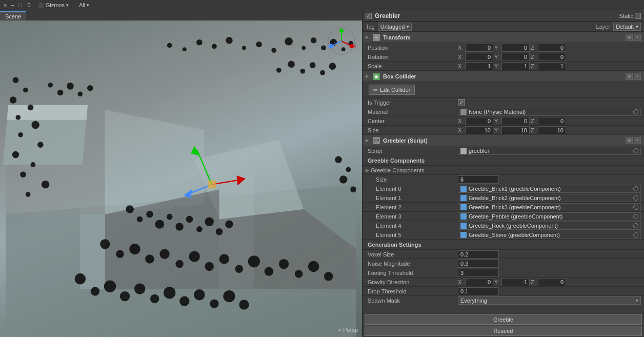 The width and height of the screenshot is (644, 337). What do you see at coordinates (552, 130) in the screenshot?
I see `collider-size-z` at bounding box center [552, 130].